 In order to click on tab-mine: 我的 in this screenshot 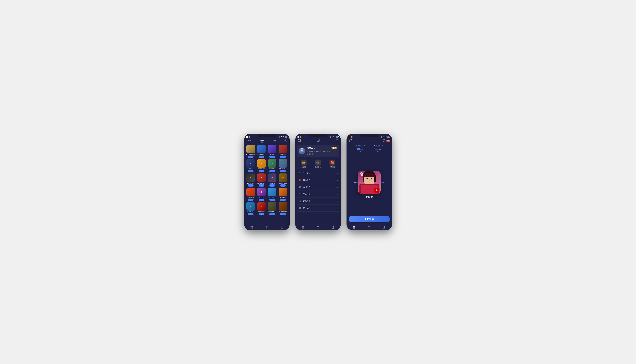, I will do `click(275, 140)`.